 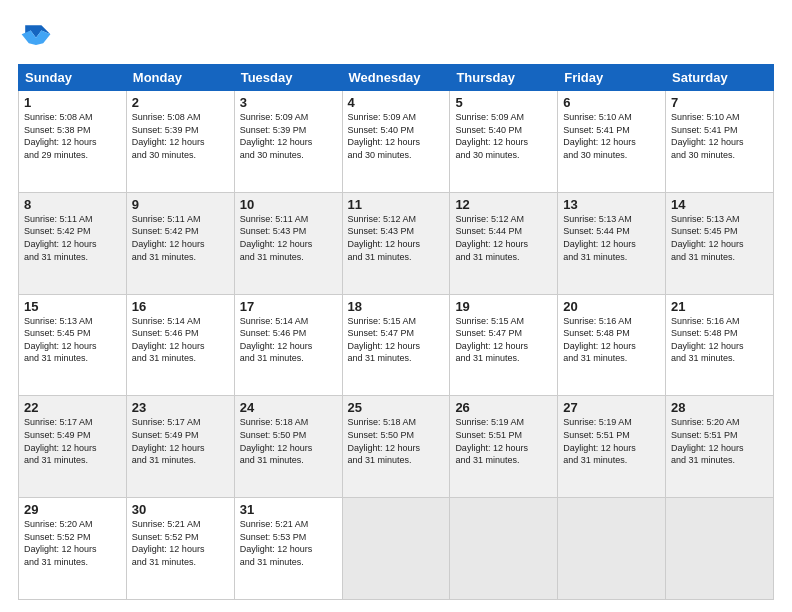 What do you see at coordinates (288, 238) in the screenshot?
I see `day-info: Sunrise: 5:11 AM Sunset: 5:43 PM Dayligh…` at bounding box center [288, 238].